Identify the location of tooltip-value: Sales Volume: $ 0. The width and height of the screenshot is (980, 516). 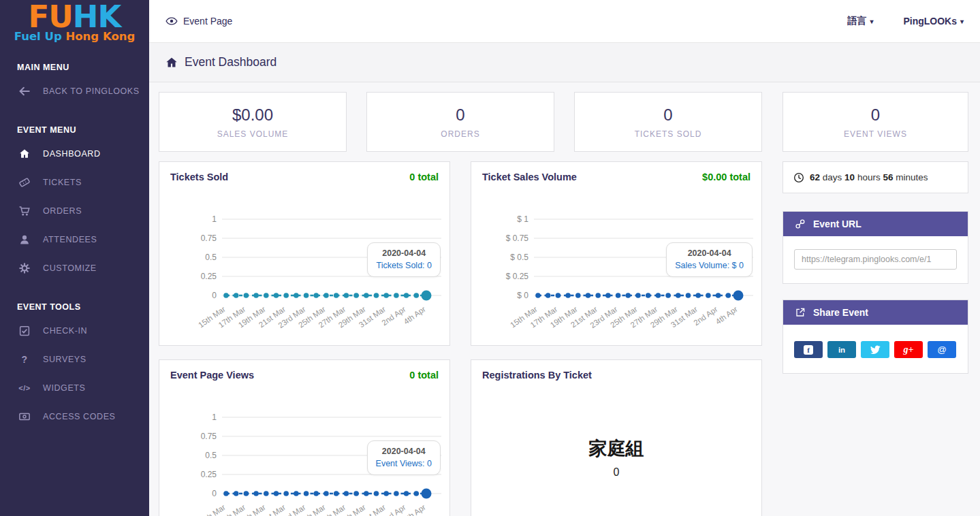
(710, 265).